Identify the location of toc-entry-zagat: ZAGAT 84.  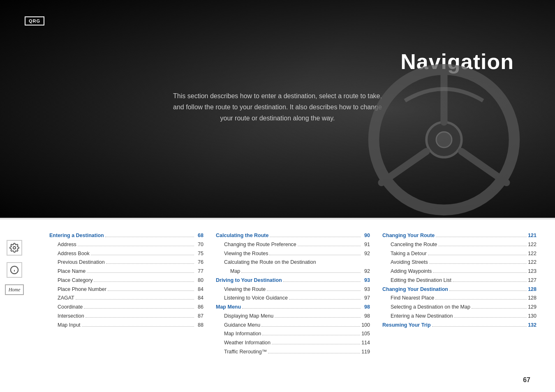
(127, 298).